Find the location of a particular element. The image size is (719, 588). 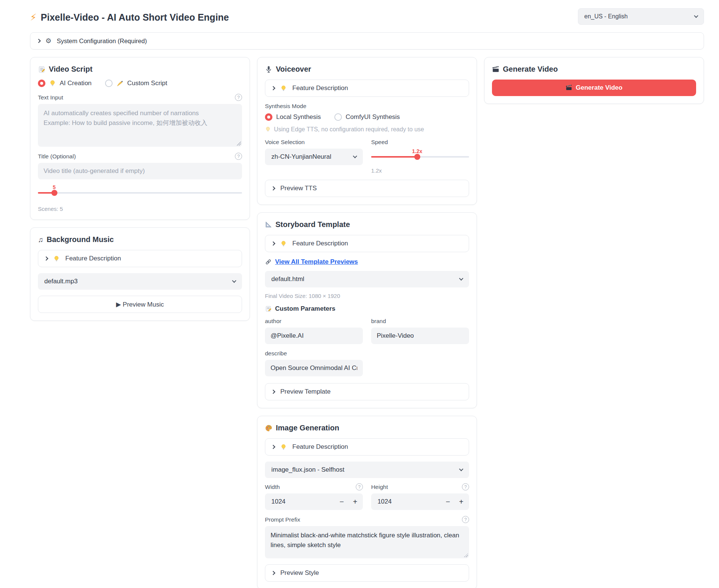

radio-label: AI Creation is located at coordinates (76, 83).